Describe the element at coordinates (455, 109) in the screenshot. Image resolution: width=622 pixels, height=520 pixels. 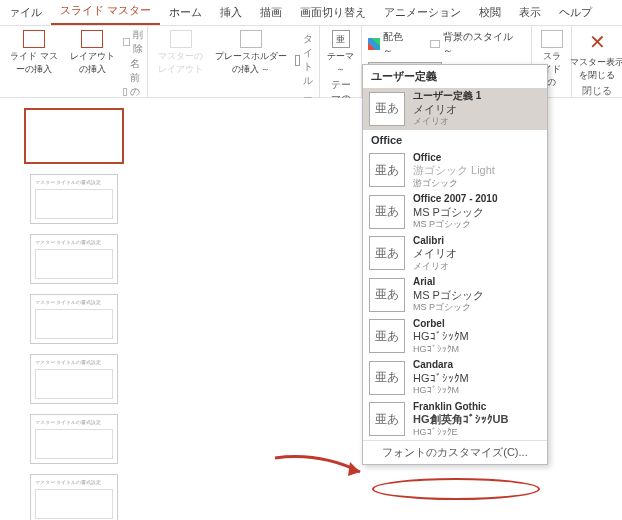
I see `font-scheme-user-1: 亜あ ユーザー定義 1 メイリオ メイリオ` at that location.